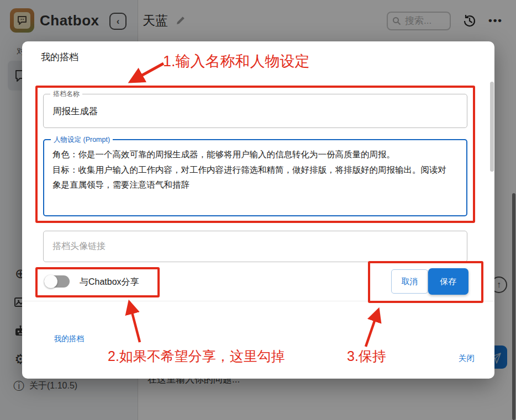 Image resolution: width=516 pixels, height=420 pixels. What do you see at coordinates (449, 281) in the screenshot?
I see `save-button: 保存` at bounding box center [449, 281].